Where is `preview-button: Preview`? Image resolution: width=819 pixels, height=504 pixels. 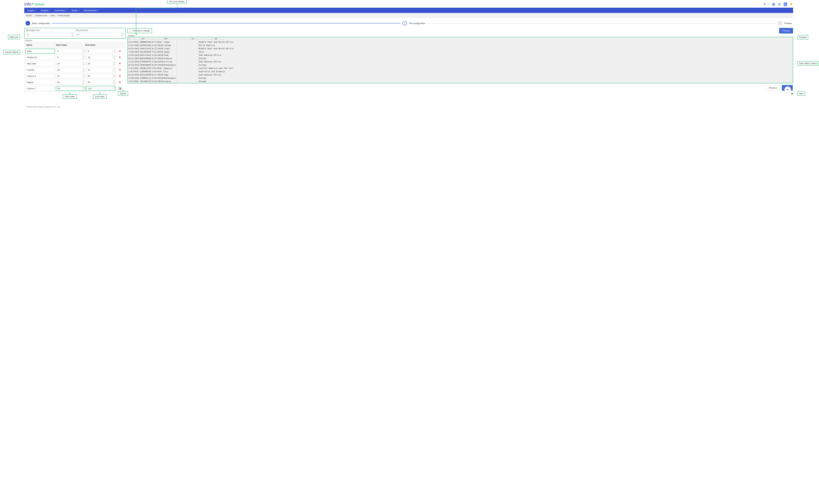
preview-button: Preview is located at coordinates (786, 31).